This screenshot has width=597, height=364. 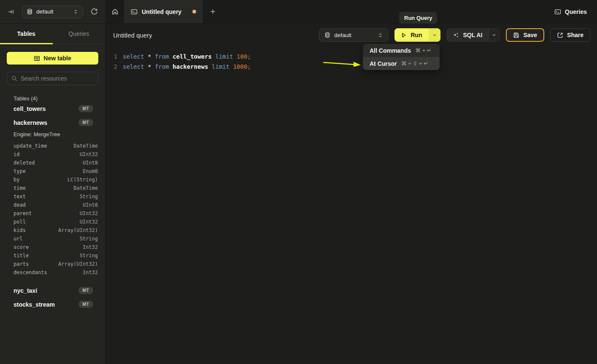 I want to click on column-row: typeEnum8, so click(x=56, y=171).